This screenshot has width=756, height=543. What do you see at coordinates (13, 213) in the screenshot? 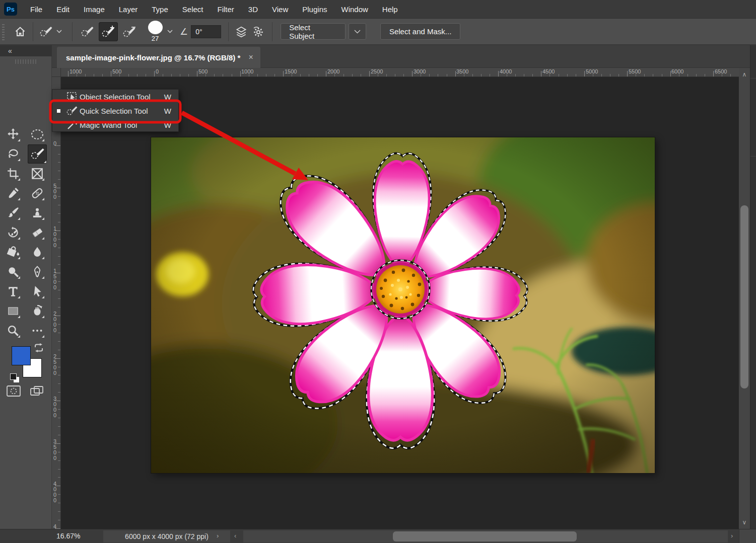
I see `tool-brush` at bounding box center [13, 213].